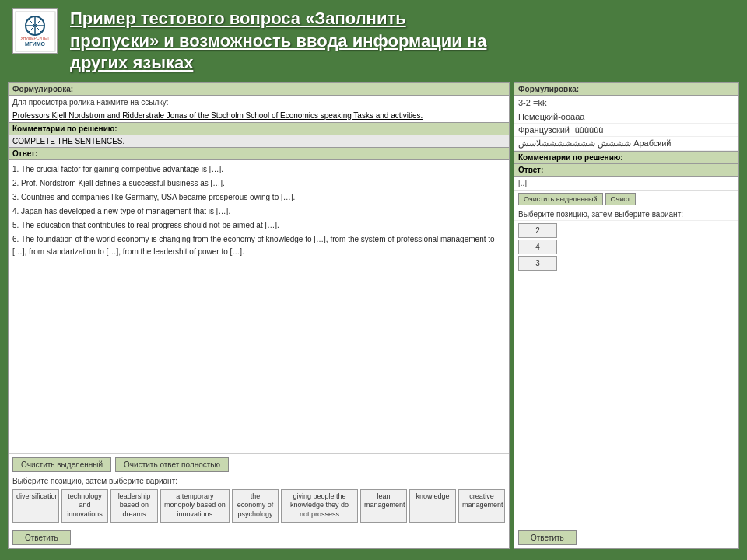 The height and width of the screenshot is (560, 747). Describe the element at coordinates (258, 170) in the screenshot. I see `answer-1: 1. The crucial factor for gaining compet…` at that location.